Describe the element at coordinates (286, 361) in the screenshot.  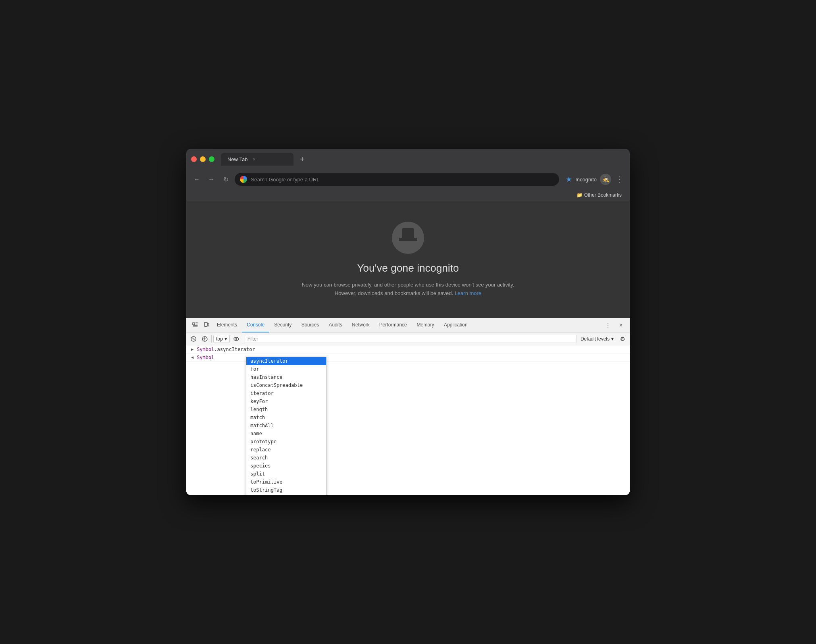
I see `autocomplete-item-asyncIterator: asyncIterator` at that location.